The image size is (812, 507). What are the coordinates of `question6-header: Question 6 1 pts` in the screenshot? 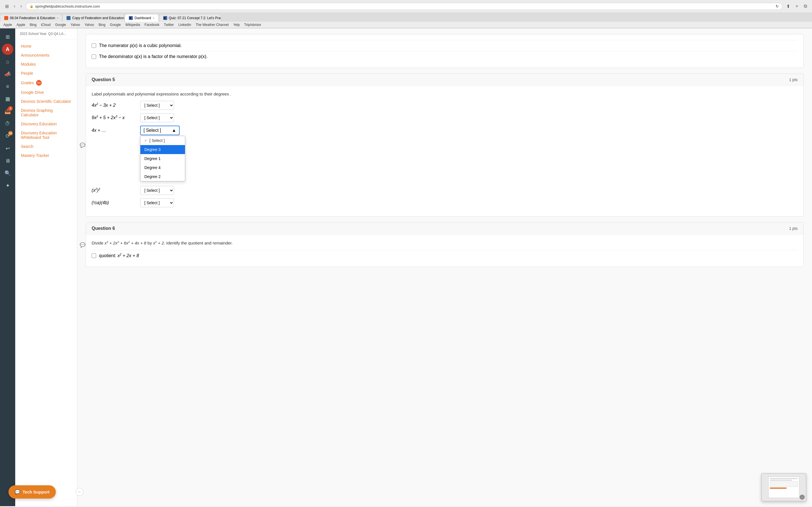 It's located at (445, 229).